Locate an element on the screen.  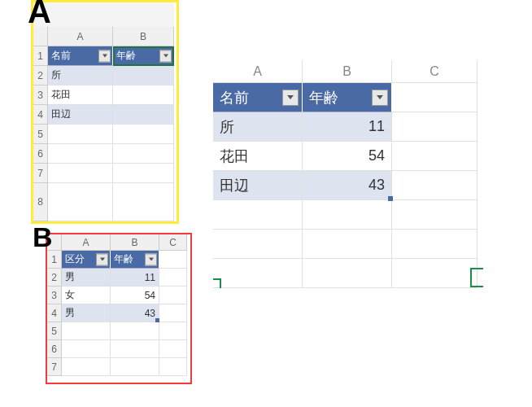
cell-b4 is located at coordinates (143, 115).